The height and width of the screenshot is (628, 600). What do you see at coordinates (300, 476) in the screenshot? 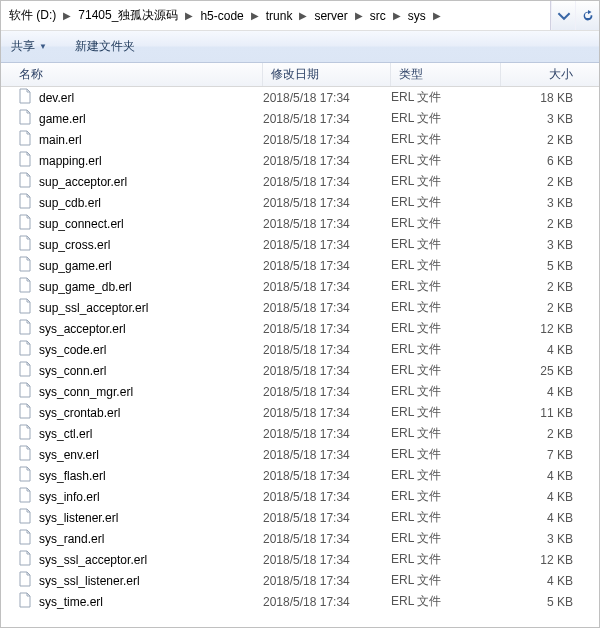
I see `file-row: sys_flash.erl2018/5/18 17:34ERL 文件4 KB` at bounding box center [300, 476].